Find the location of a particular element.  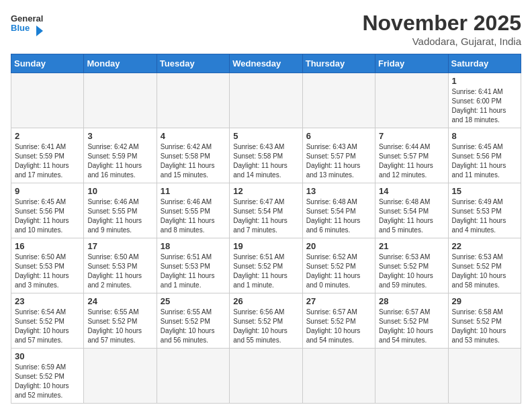

logo-svg: General Blue is located at coordinates (28, 26).